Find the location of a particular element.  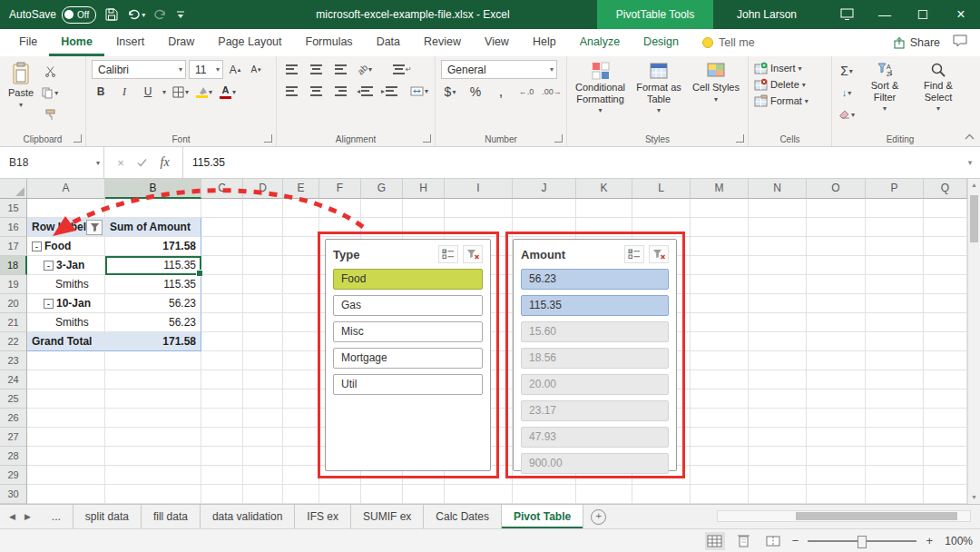

cell-P24 is located at coordinates (895, 380).